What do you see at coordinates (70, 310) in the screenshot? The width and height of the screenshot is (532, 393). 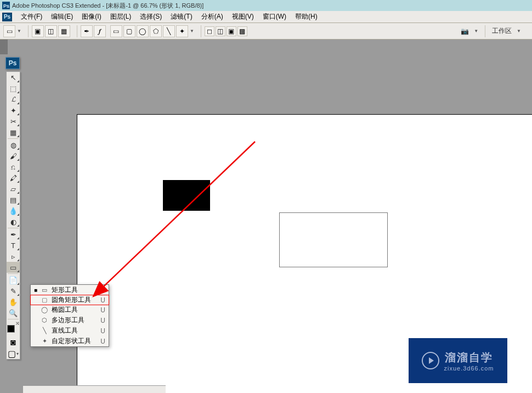 I see `flyout-ellipse-tool: ◯ 椭圆工具 U` at bounding box center [70, 310].